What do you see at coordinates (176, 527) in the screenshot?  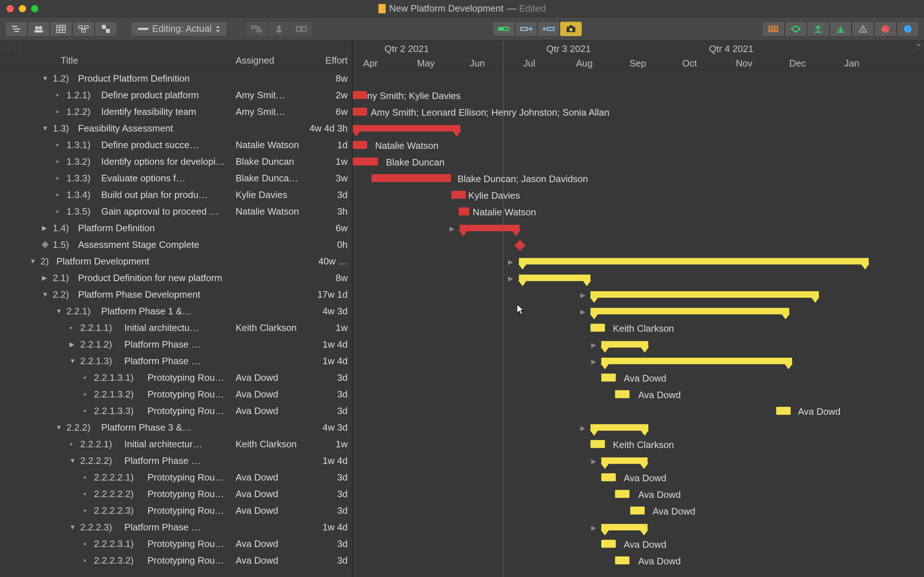 I see `task-row: ▼2.2.2.3)Platform Phase …1w 4d` at bounding box center [176, 527].